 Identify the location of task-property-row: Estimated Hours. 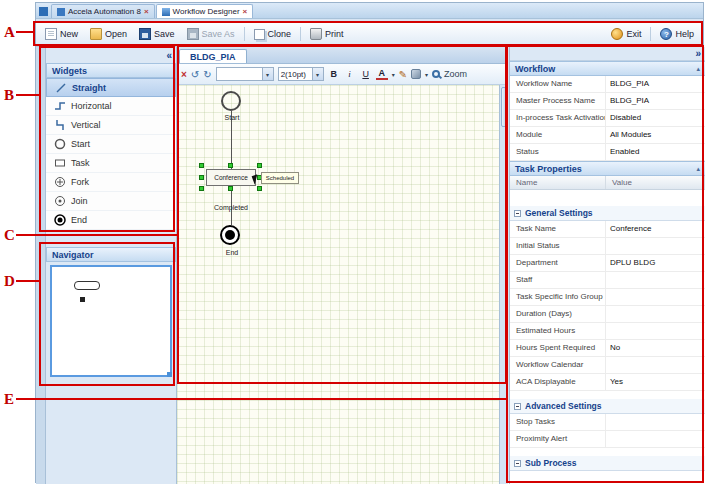
(608, 332).